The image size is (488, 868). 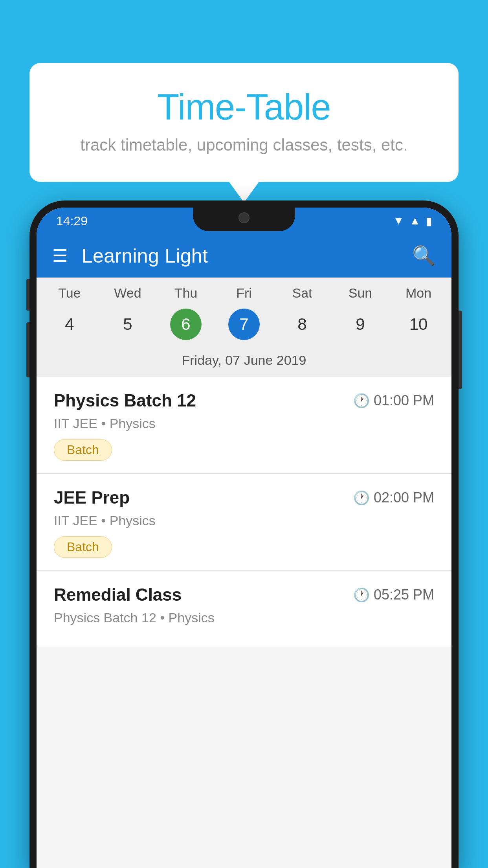 What do you see at coordinates (418, 324) in the screenshot?
I see `date-cell-10: 10` at bounding box center [418, 324].